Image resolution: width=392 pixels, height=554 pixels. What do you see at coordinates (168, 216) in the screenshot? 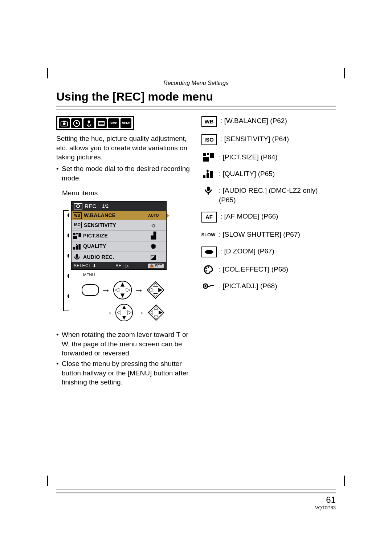
I see `highlight-arrow` at bounding box center [168, 216].